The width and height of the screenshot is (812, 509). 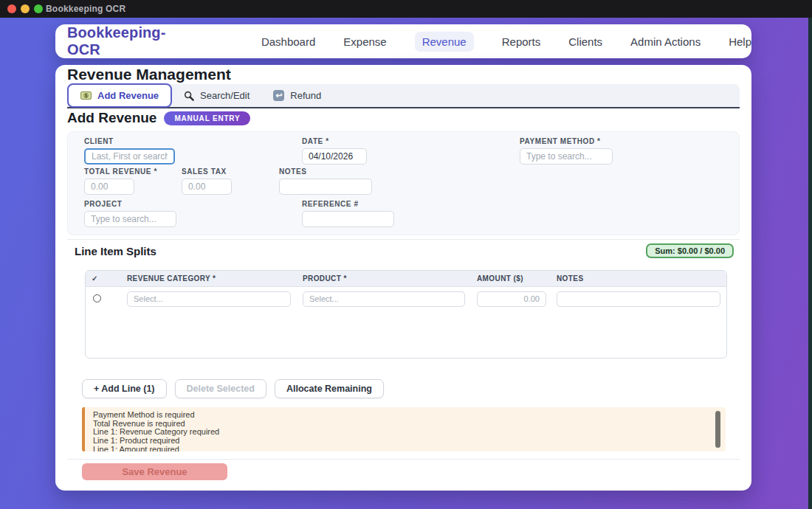 What do you see at coordinates (86, 96) in the screenshot?
I see `banknote-icon: $` at bounding box center [86, 96].